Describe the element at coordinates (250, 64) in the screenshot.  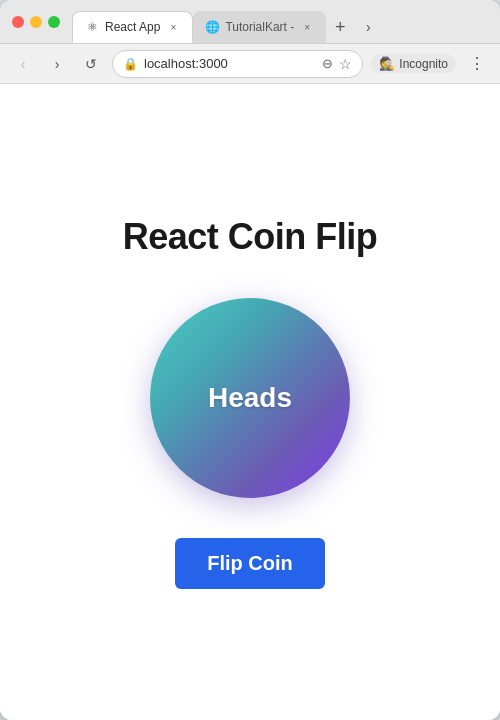
I see `address-bar: ‹ › ↺ 🔒 localhost:3000 ⊖ ☆ 🕵 Incognito ⋮` at that location.